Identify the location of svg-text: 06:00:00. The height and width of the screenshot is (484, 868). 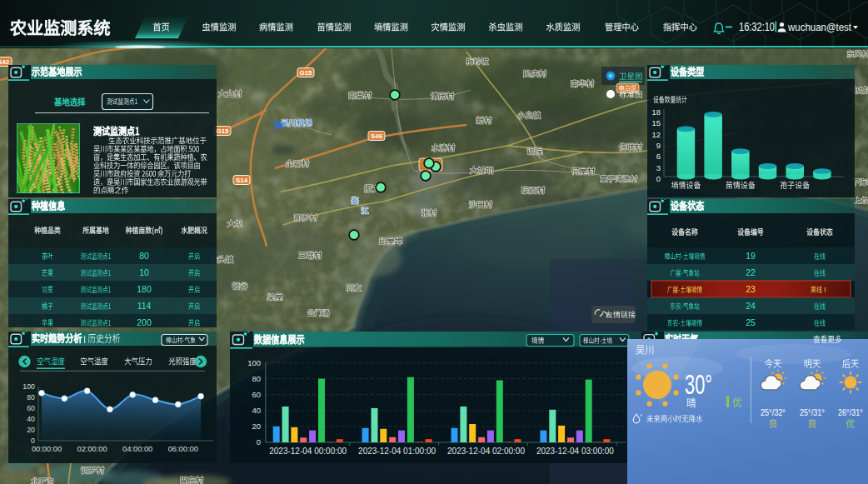
(183, 449).